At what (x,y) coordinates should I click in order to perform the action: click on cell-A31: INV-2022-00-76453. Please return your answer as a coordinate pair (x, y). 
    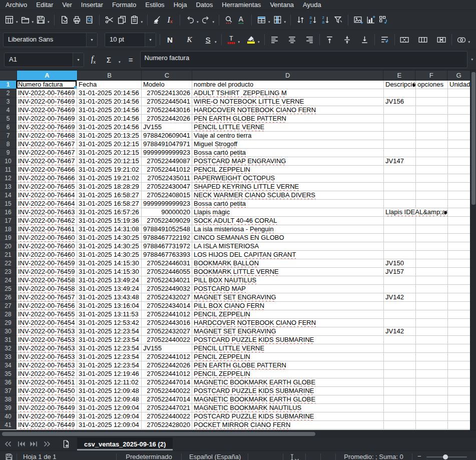
    Looking at the image, I should click on (47, 340).